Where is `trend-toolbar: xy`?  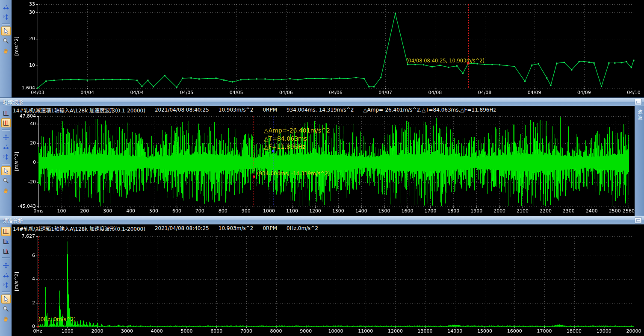 trend-toolbar: xy is located at coordinates (6, 49).